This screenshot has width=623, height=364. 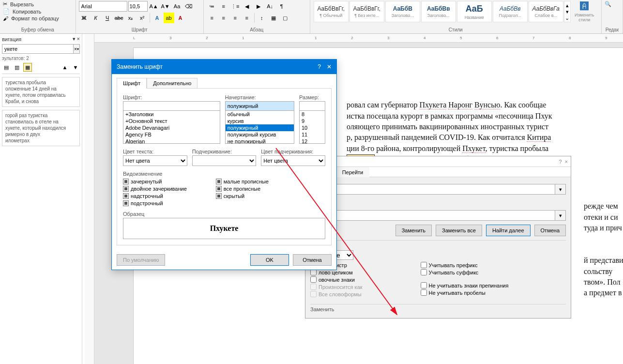 What do you see at coordinates (456, 30) in the screenshot?
I see `group-title-styles: Стили` at bounding box center [456, 30].